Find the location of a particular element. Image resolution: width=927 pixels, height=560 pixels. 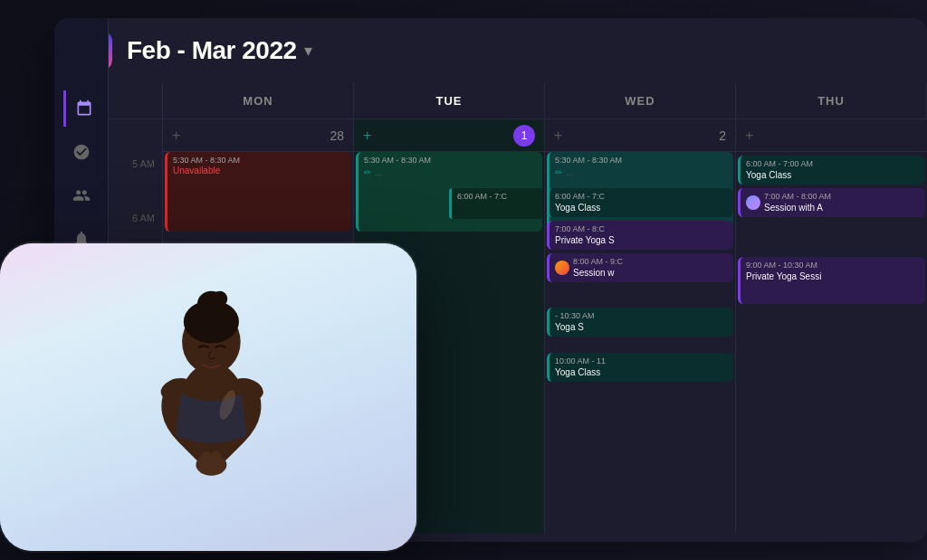

sidebar-item-calendar is located at coordinates (83, 109).